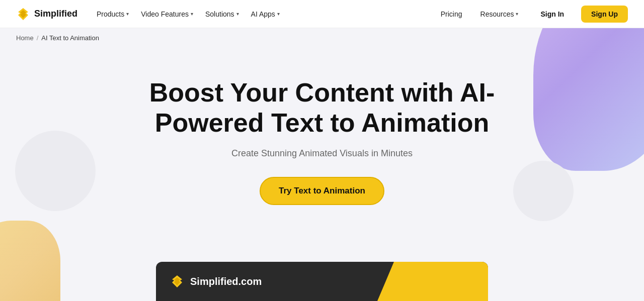 The image size is (644, 301). I want to click on breadcrumb-home: Home, so click(25, 38).